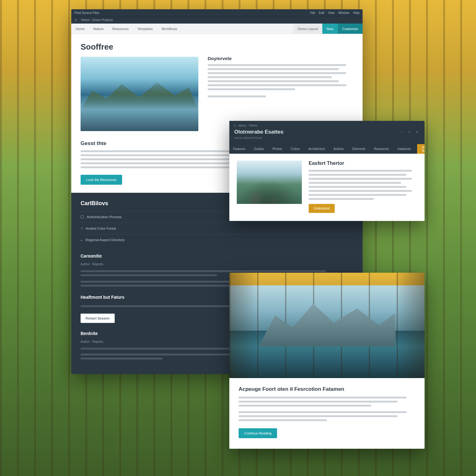  I want to click on subsection-title: Caroonitic, so click(217, 256).